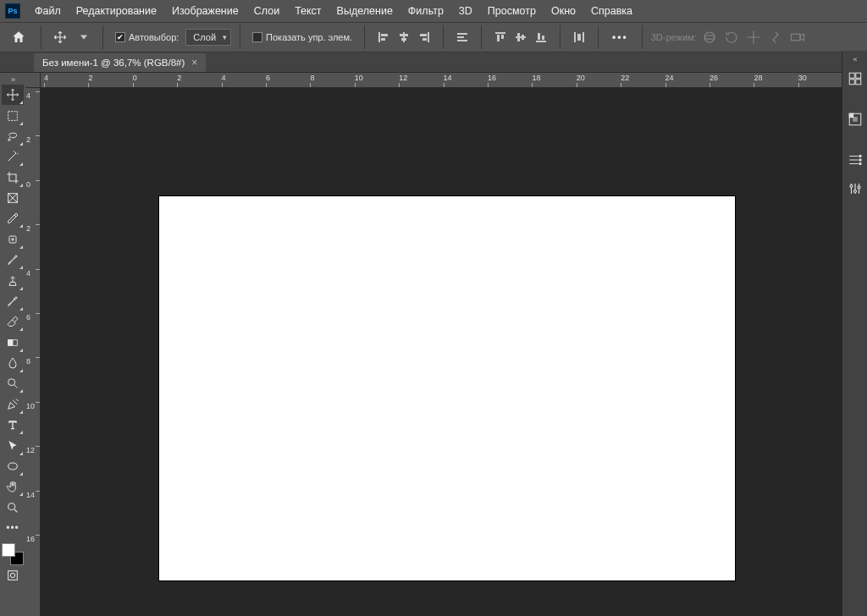  Describe the element at coordinates (195, 63) in the screenshot. I see `close-tab-icon: ×` at that location.